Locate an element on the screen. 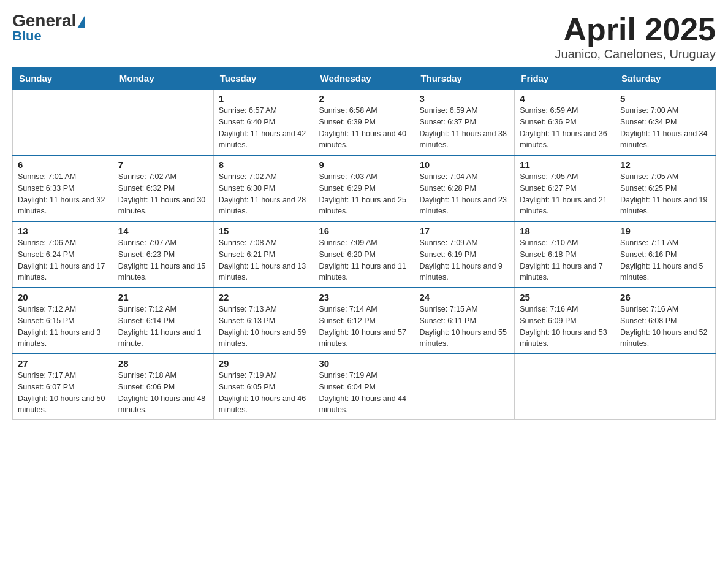 The image size is (728, 563). week-row-1: 1Sunrise: 6:57 AMSunset: 6:40 PMDaylight… is located at coordinates (364, 122).